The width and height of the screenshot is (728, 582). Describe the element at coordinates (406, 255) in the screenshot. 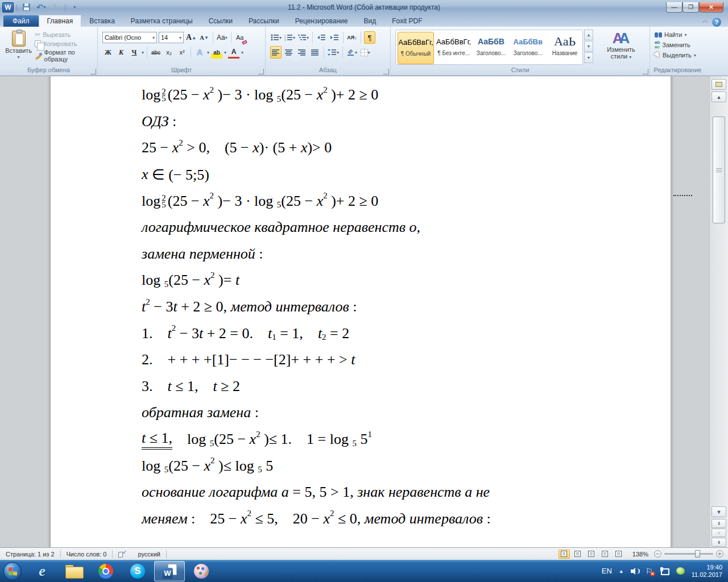

I see `doc-line-7: замена перменной :` at that location.